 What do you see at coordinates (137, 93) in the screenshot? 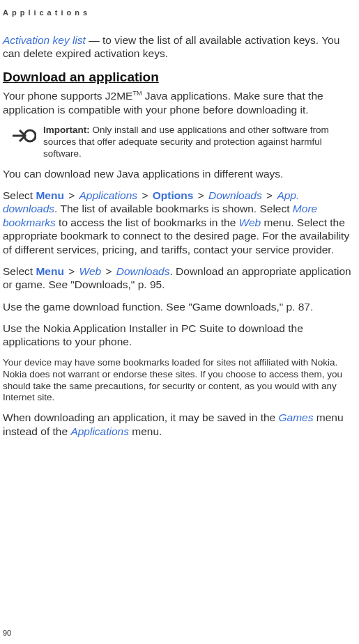
I see `trademark: TM` at bounding box center [137, 93].